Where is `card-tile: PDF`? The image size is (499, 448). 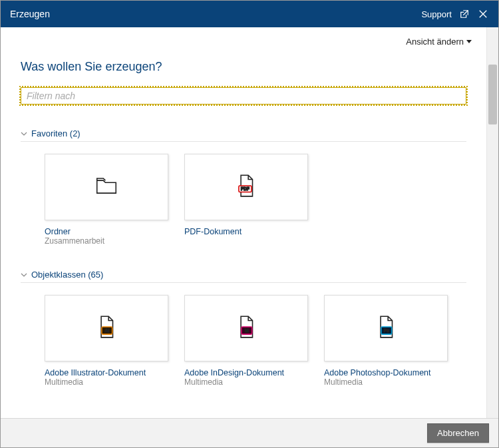 card-tile: PDF is located at coordinates (246, 187).